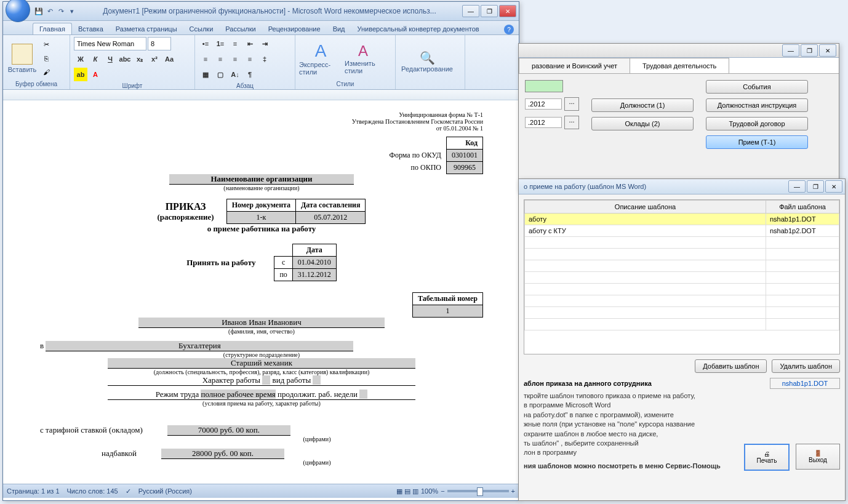  I want to click on zoom-slider, so click(478, 491).